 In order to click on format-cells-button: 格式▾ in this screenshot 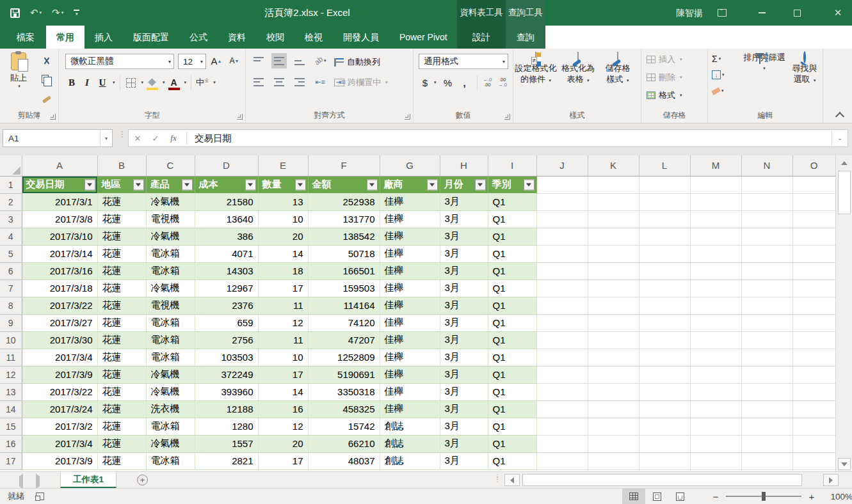, I will do `click(664, 95)`.